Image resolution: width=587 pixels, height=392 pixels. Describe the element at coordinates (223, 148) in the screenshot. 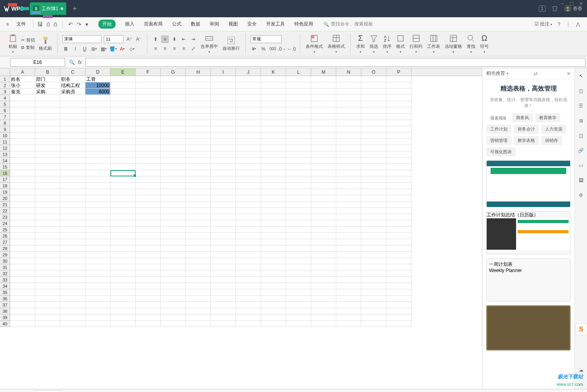

I see `cell-I12` at that location.